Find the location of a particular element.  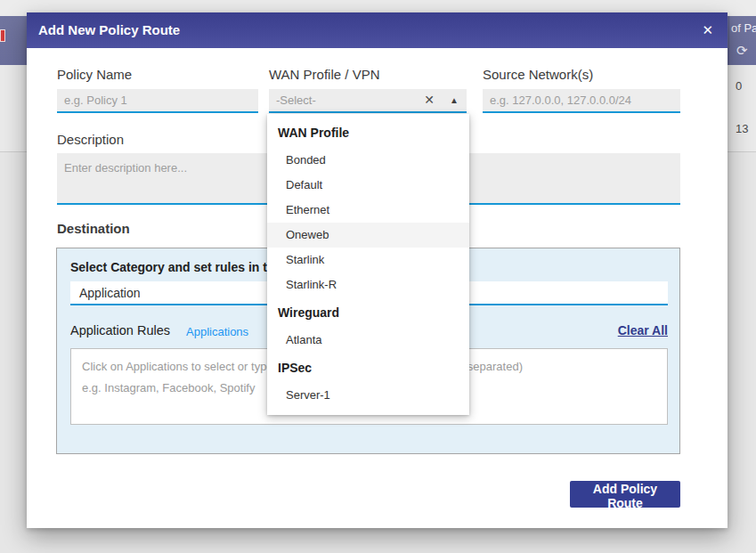

add-policy-route-button: Add Policy Route is located at coordinates (625, 494).